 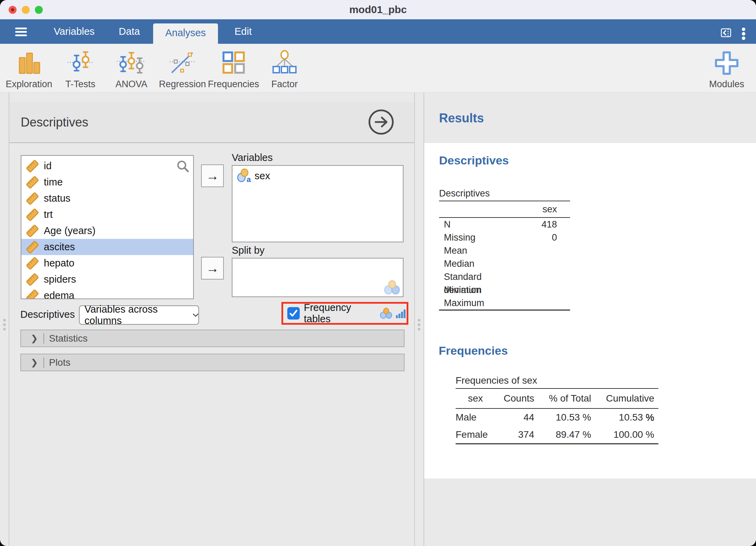 I want to click on window-title: mod01_pbc, so click(x=378, y=10).